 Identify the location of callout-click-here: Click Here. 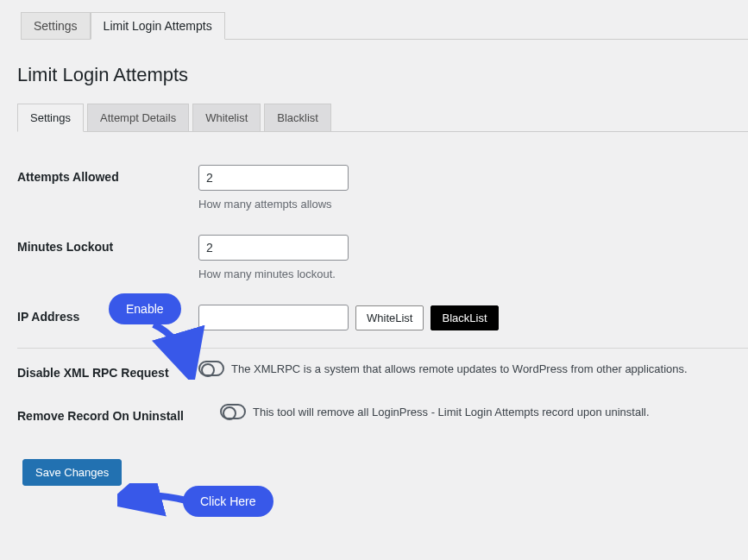
(228, 501).